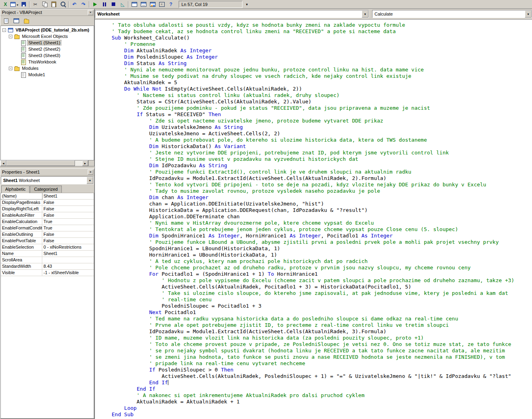 This screenshot has height=419, width=532. Describe the element at coordinates (322, 63) in the screenshot. I see `code-line: Dim Status As String` at that location.